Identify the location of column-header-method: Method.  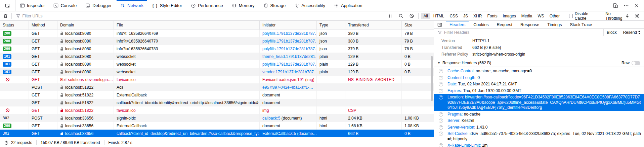
(43, 25).